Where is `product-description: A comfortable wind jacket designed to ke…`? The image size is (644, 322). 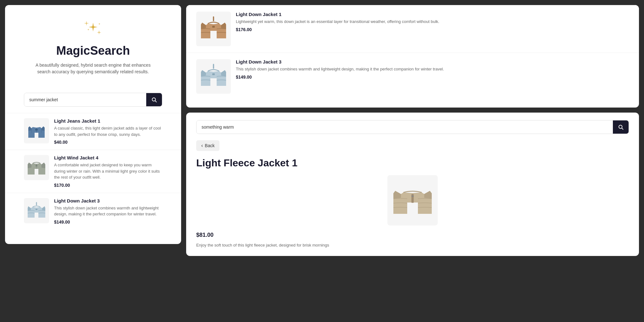
product-description: A comfortable wind jacket designed to ke… is located at coordinates (108, 171).